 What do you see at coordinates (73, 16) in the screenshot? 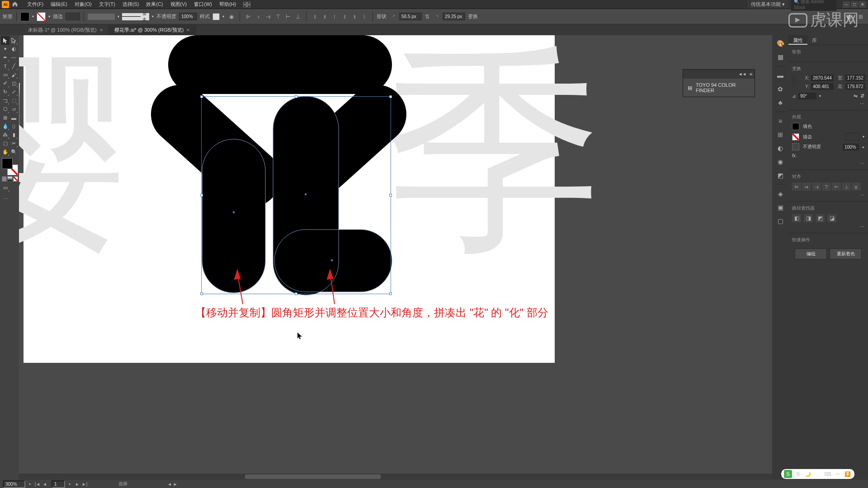
I see `stroke-weight-input` at bounding box center [73, 16].